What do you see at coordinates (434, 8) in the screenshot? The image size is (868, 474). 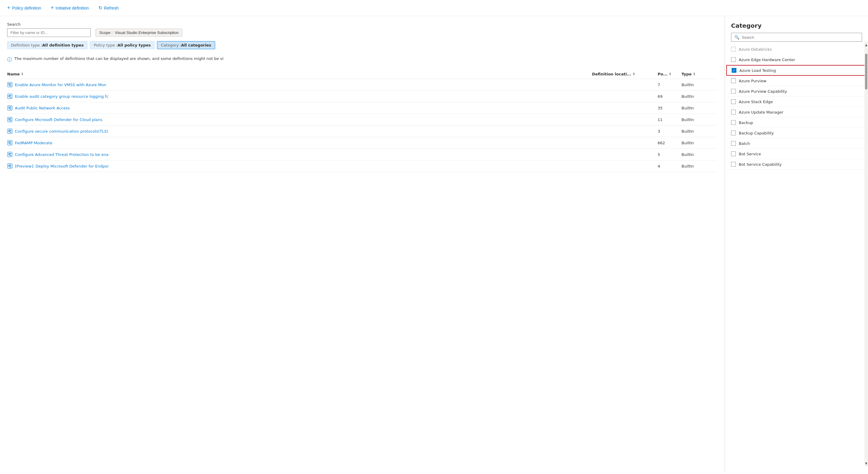 I see `toolbar: + Policy definition + Initiative definit…` at bounding box center [434, 8].